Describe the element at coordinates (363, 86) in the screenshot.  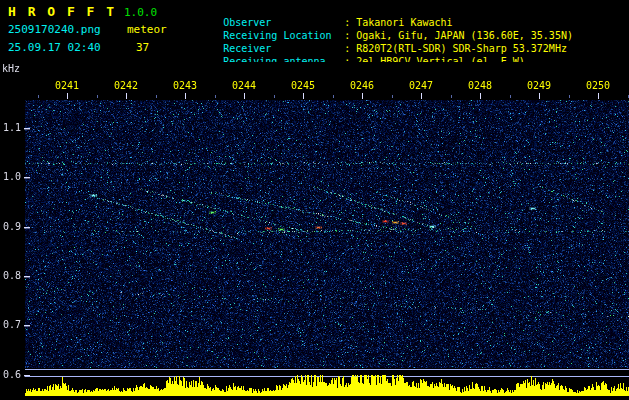
I see `x-axis-label: 0246` at that location.